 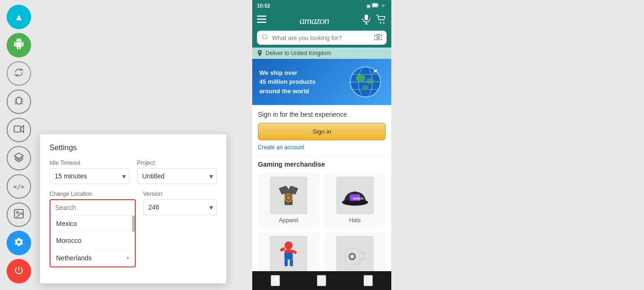 What do you see at coordinates (92, 224) in the screenshot?
I see `location-item-mexico: Mexico` at bounding box center [92, 224].